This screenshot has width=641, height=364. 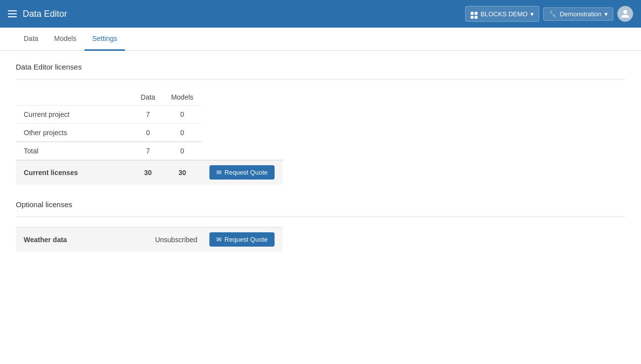 What do you see at coordinates (12, 14) in the screenshot?
I see `hamburger-menu-icon` at bounding box center [12, 14].